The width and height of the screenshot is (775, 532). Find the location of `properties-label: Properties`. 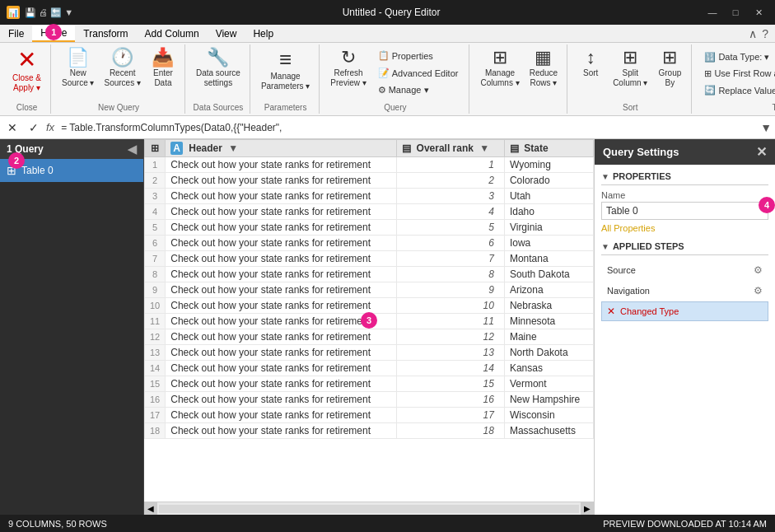

properties-label: Properties is located at coordinates (413, 56).